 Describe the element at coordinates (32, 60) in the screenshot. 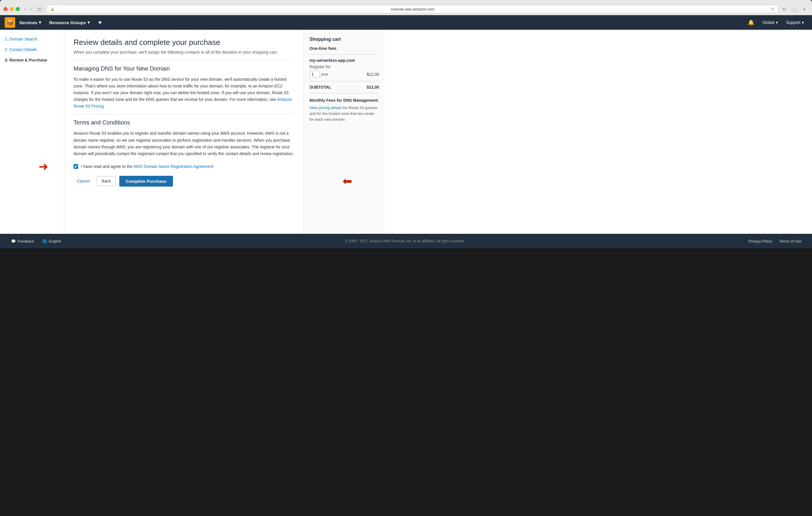

I see `sidebar-item-review-purchase: 3: Review & Purchase` at that location.